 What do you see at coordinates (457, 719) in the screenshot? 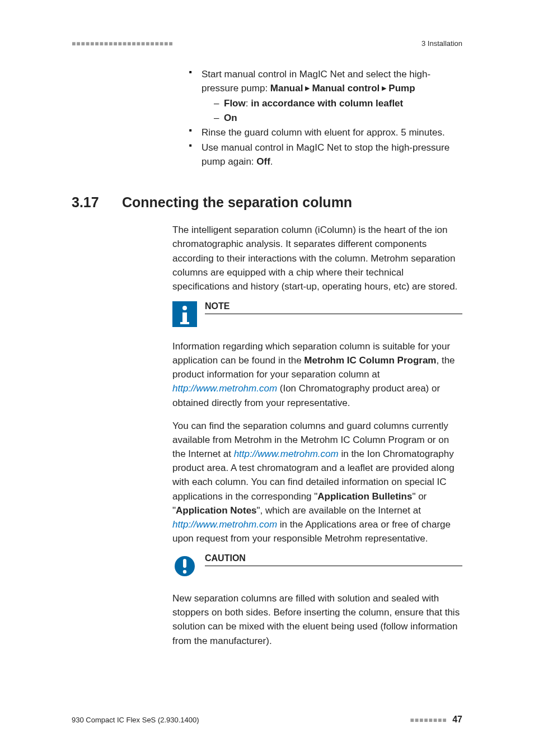
I see `page-number: 47` at bounding box center [457, 719].